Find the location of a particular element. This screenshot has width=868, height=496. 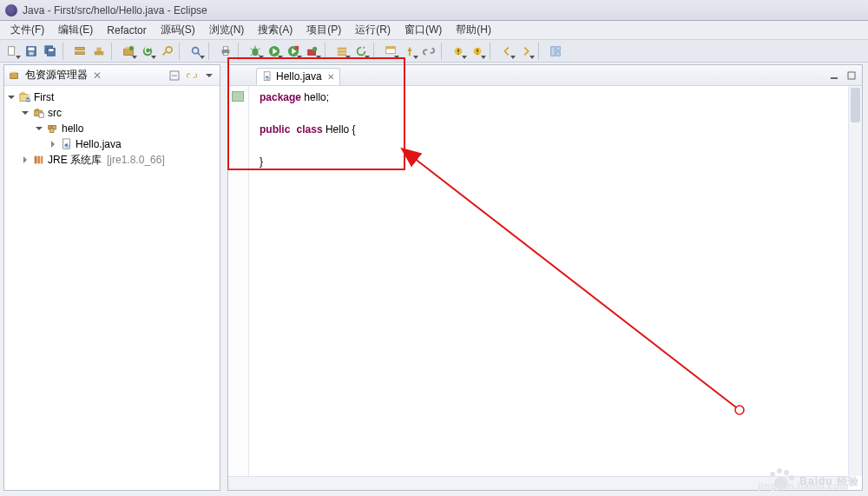

package-explorer-tree: J First src hello J Hello.java JR is located at coordinates (112, 129).